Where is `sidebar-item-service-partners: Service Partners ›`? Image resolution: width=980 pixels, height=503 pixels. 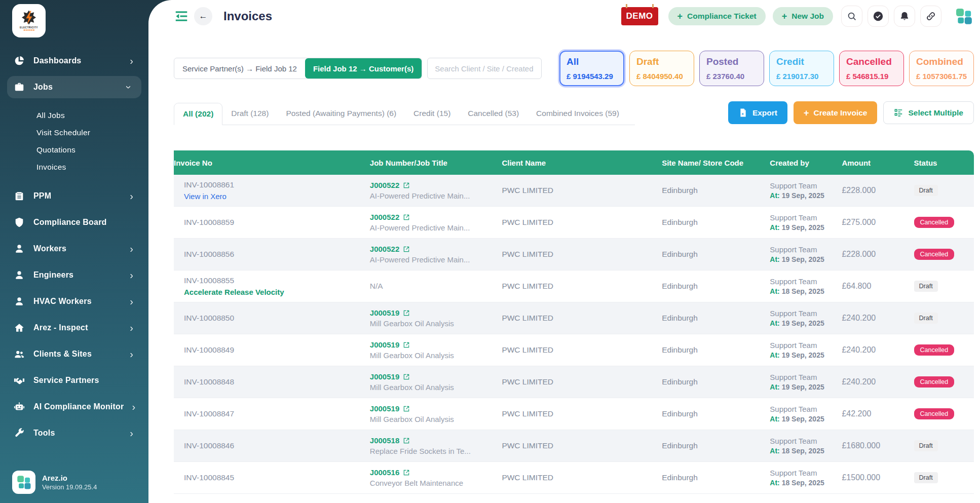
sidebar-item-service-partners: Service Partners › is located at coordinates (74, 380).